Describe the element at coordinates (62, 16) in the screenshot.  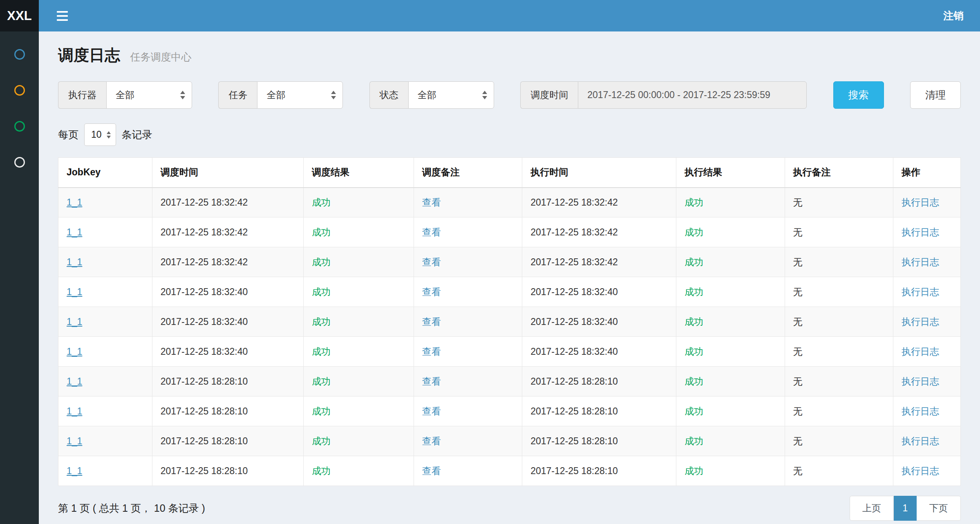
I see `hamburger-icon` at that location.